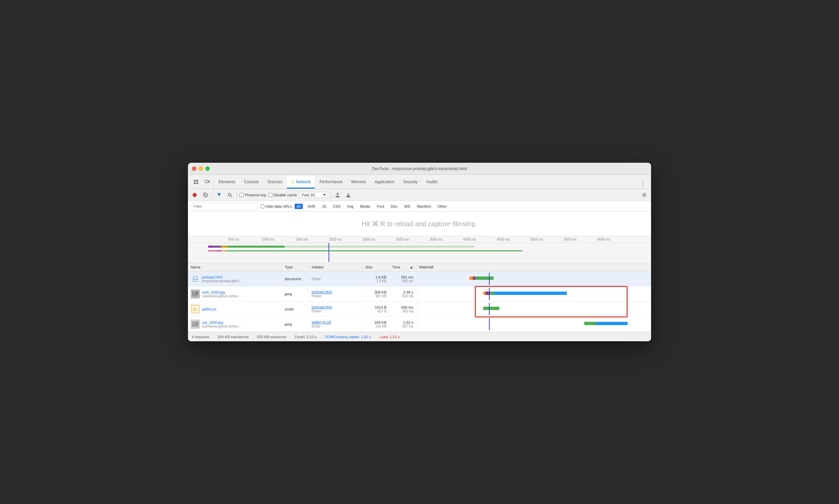 The width and height of the screenshot is (839, 504). What do you see at coordinates (385, 182) in the screenshot?
I see `tab-application: Application` at bounding box center [385, 182].